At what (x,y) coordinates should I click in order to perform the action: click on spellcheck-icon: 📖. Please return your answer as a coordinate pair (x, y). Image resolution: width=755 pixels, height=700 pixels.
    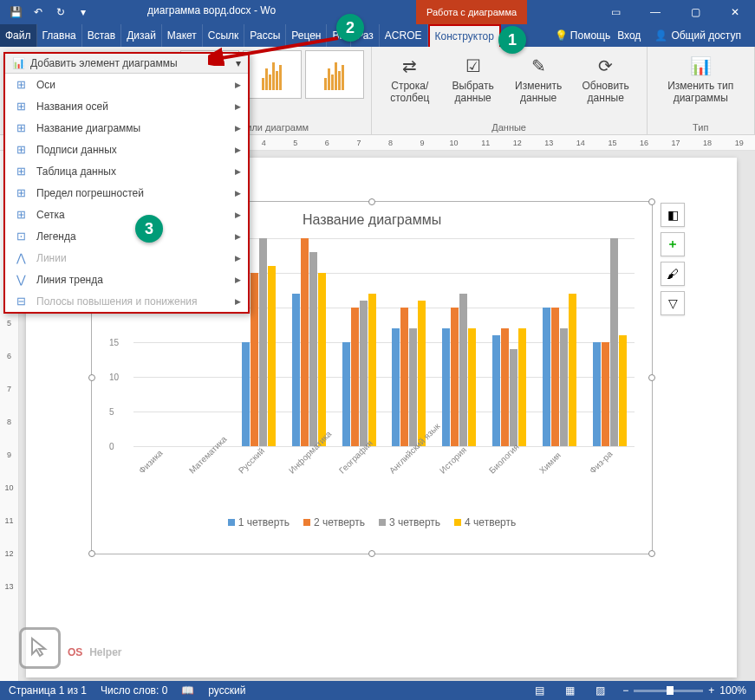
    Looking at the image, I should click on (187, 690).